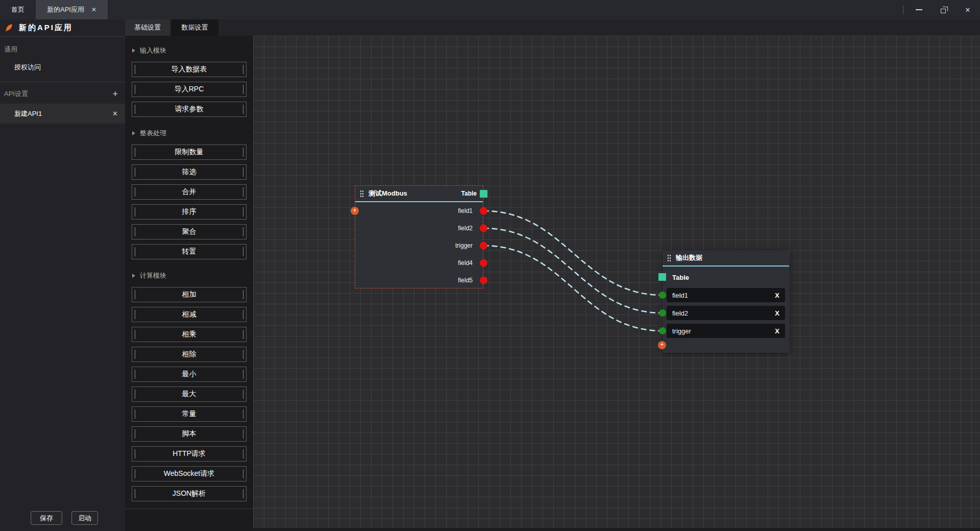 The height and width of the screenshot is (531, 980). What do you see at coordinates (355, 211) in the screenshot?
I see `add-input-port-button: +` at bounding box center [355, 211].